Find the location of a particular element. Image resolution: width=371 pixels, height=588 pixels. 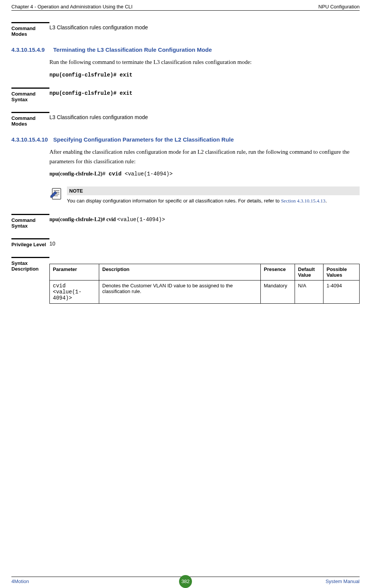

cell-description: Denotes the Customer VLAN ID value to be… is located at coordinates (180, 292).